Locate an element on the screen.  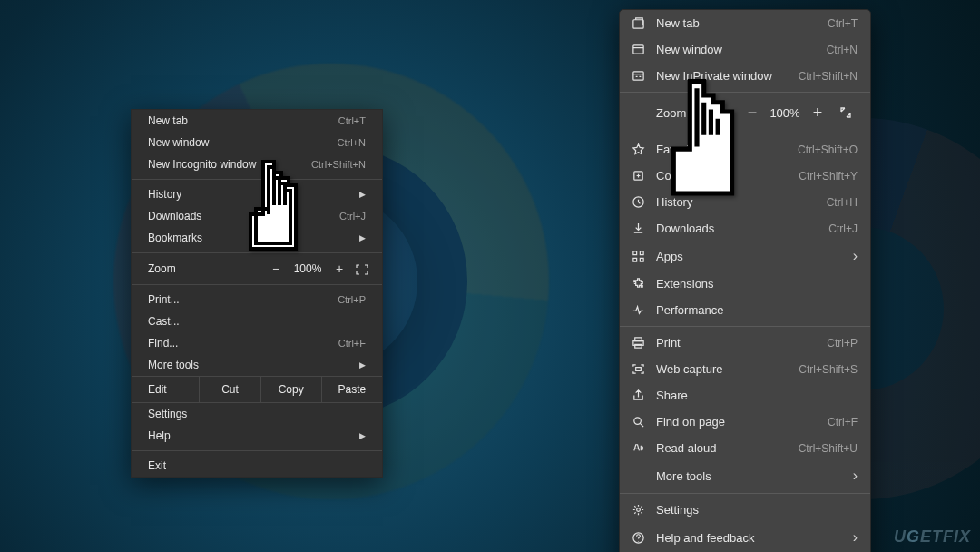
menu-item-more-tools: More tools▶ is located at coordinates (257, 365).